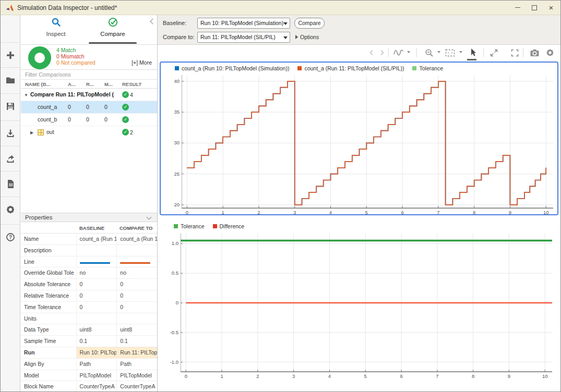 The height and width of the screenshot is (392, 561). Describe the element at coordinates (382, 53) in the screenshot. I see `next-button` at that location.